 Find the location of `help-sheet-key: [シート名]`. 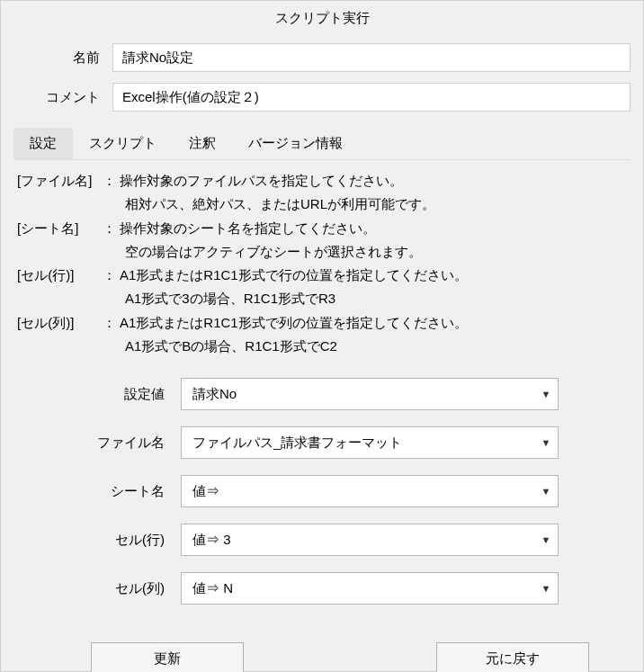

help-sheet-key: [シート名] is located at coordinates (59, 228).